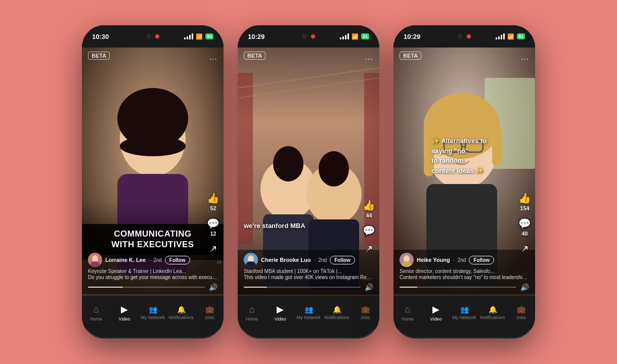  What do you see at coordinates (209, 317) in the screenshot?
I see `nav-jobs-label-1: Jobs` at bounding box center [209, 317].